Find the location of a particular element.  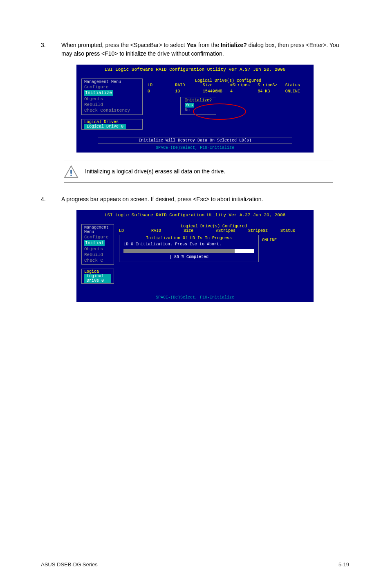

logical-label: Logica is located at coordinates (92, 272).